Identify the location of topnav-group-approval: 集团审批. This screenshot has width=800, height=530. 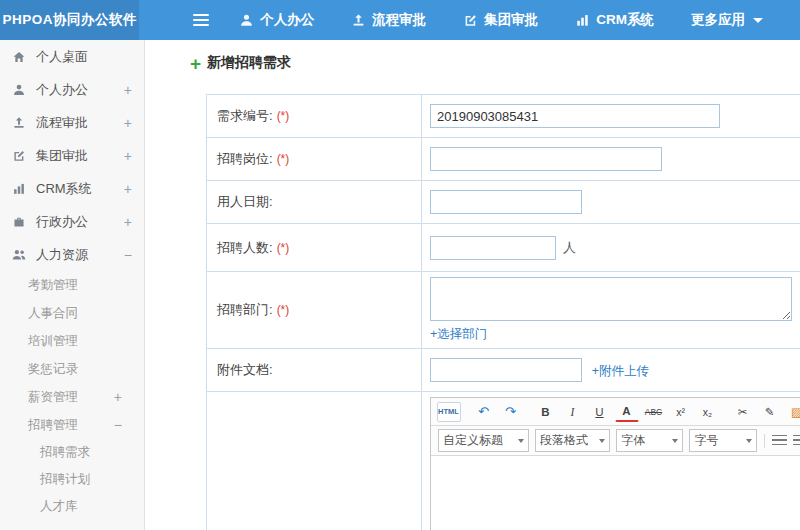
(500, 20).